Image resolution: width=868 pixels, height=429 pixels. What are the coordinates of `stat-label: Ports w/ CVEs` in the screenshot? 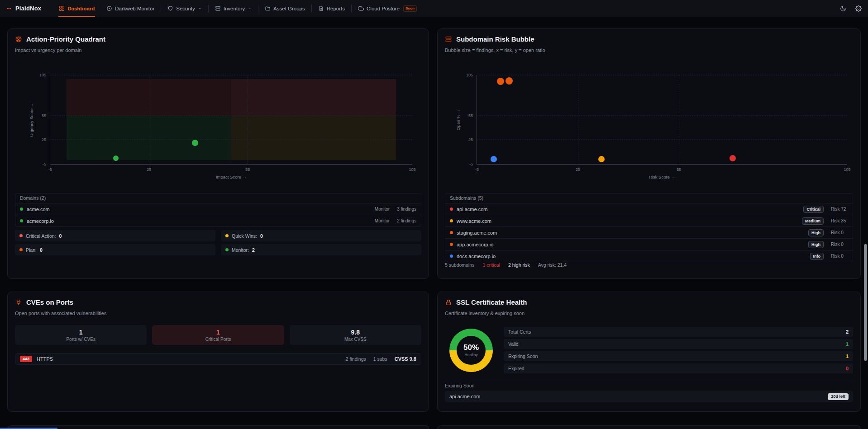 It's located at (81, 339).